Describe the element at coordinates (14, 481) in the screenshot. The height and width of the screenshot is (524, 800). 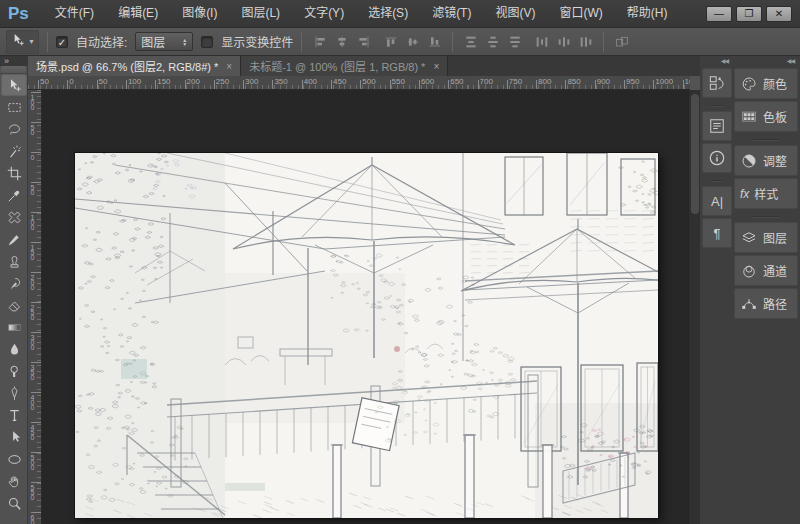
I see `hand-tool` at that location.